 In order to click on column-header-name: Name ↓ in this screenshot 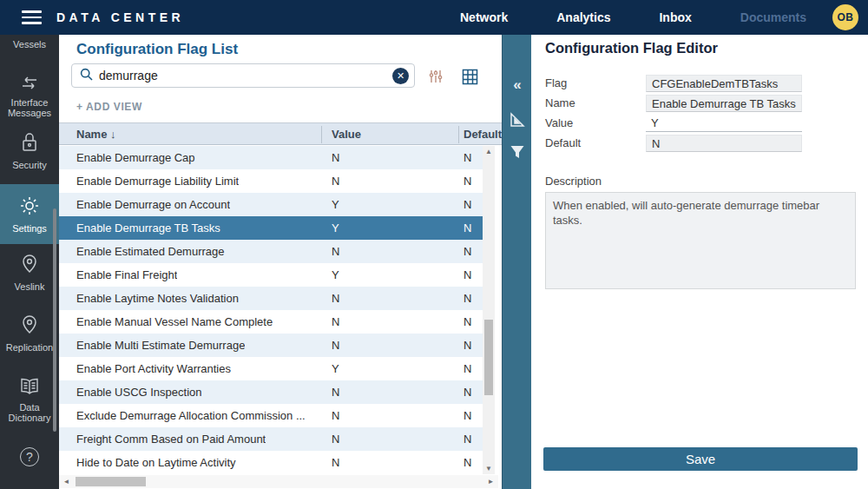, I will do `click(96, 134)`.